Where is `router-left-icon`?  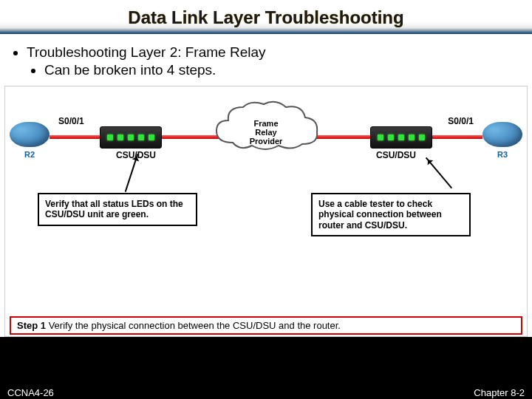 router-left-icon is located at coordinates (30, 134).